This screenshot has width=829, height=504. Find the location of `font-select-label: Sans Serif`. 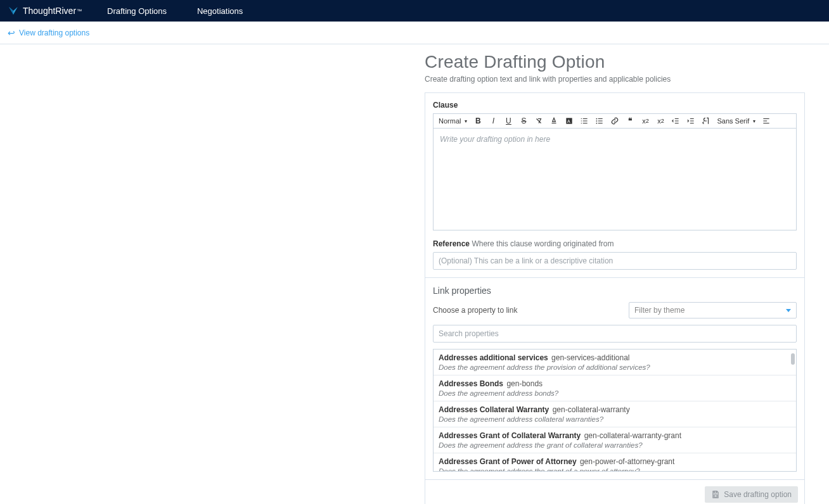

font-select-label: Sans Serif is located at coordinates (733, 121).